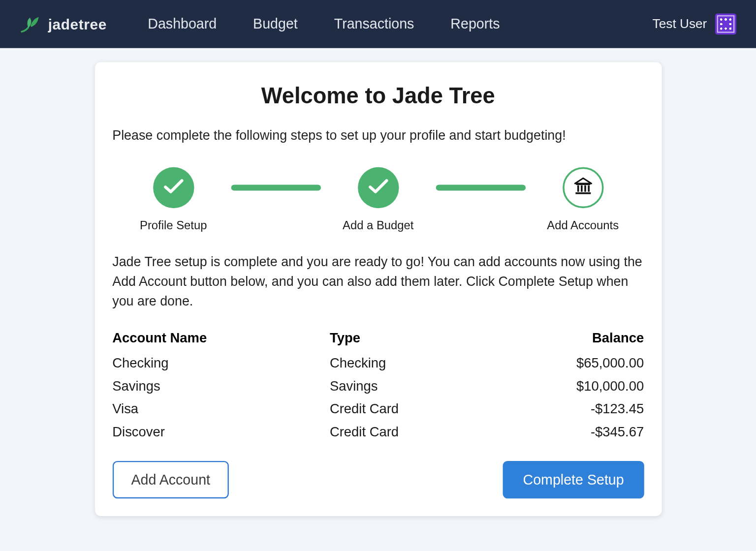 This screenshot has width=756, height=551. Describe the element at coordinates (378, 431) in the screenshot. I see `table-row: Discover Credit Card -$345.67` at that location.